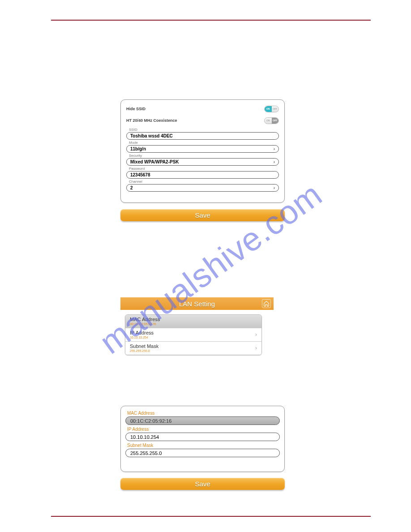  I want to click on lan-edit-panel: MAC Address 00:1C:C2:05:92:16 IP Address…, so click(202, 439).